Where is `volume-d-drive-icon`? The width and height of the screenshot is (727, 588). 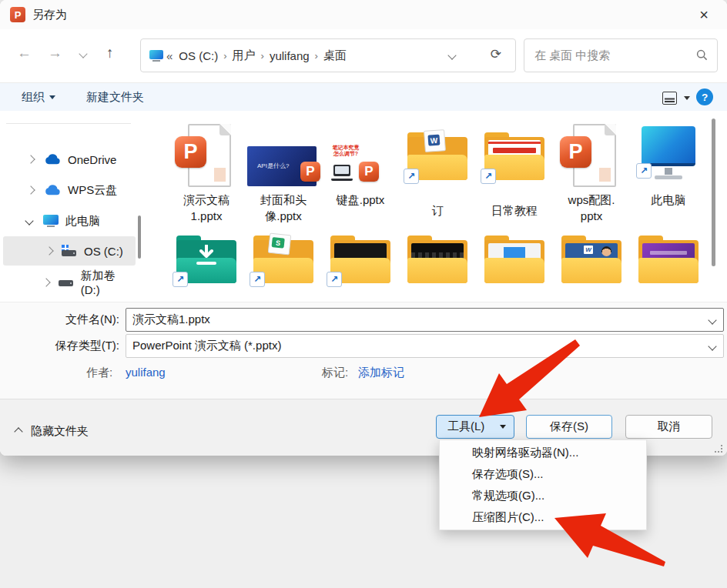 volume-d-drive-icon is located at coordinates (66, 282).